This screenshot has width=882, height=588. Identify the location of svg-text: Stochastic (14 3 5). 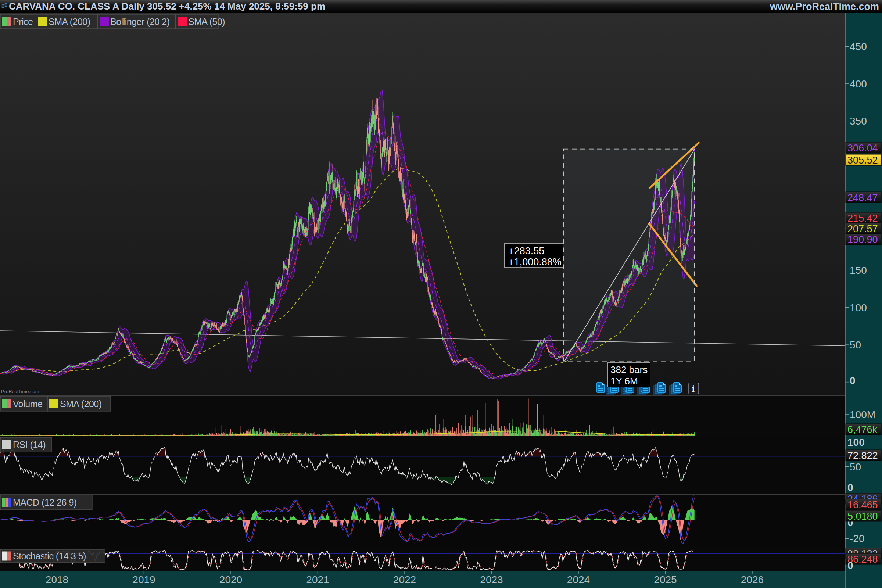
(50, 556).